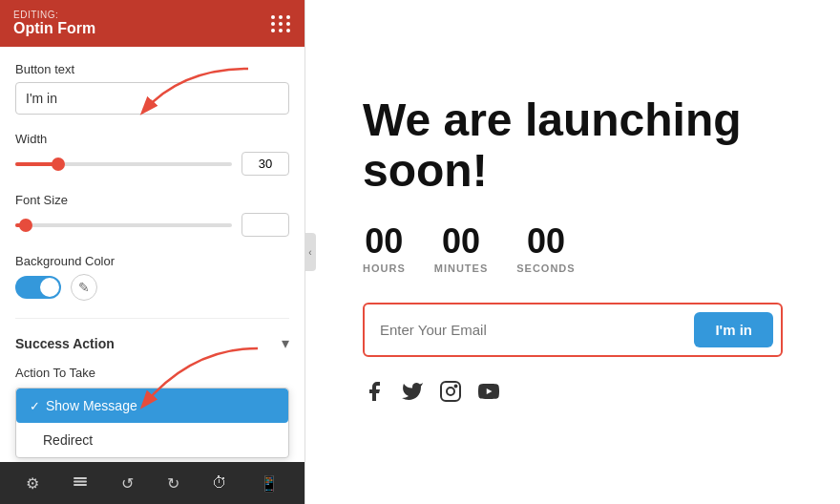 Image resolution: width=840 pixels, height=504 pixels. What do you see at coordinates (153, 423) in the screenshot?
I see `action-dropdown: Show Message Redirect` at bounding box center [153, 423].